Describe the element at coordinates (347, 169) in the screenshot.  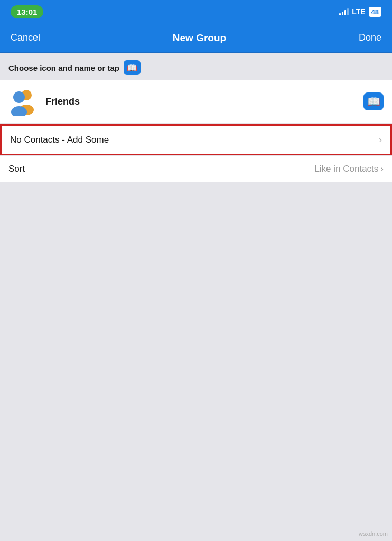
I see `sort-value-text: Like in Contacts` at that location.